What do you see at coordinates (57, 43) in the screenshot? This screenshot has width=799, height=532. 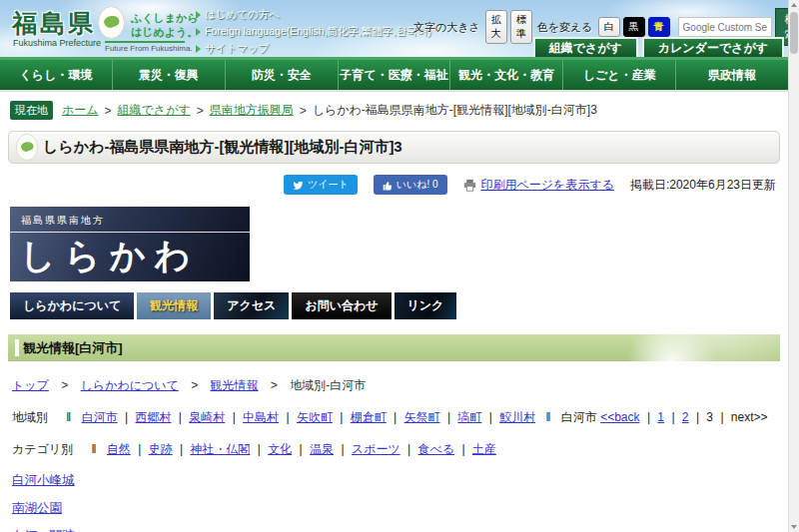 I see `site-logo-subtext: Fukushima Prefecture` at bounding box center [57, 43].